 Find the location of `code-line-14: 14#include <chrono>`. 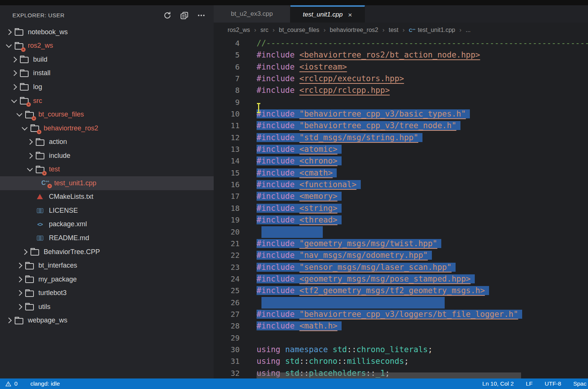

code-line-14: 14#include <chrono> is located at coordinates (401, 161).